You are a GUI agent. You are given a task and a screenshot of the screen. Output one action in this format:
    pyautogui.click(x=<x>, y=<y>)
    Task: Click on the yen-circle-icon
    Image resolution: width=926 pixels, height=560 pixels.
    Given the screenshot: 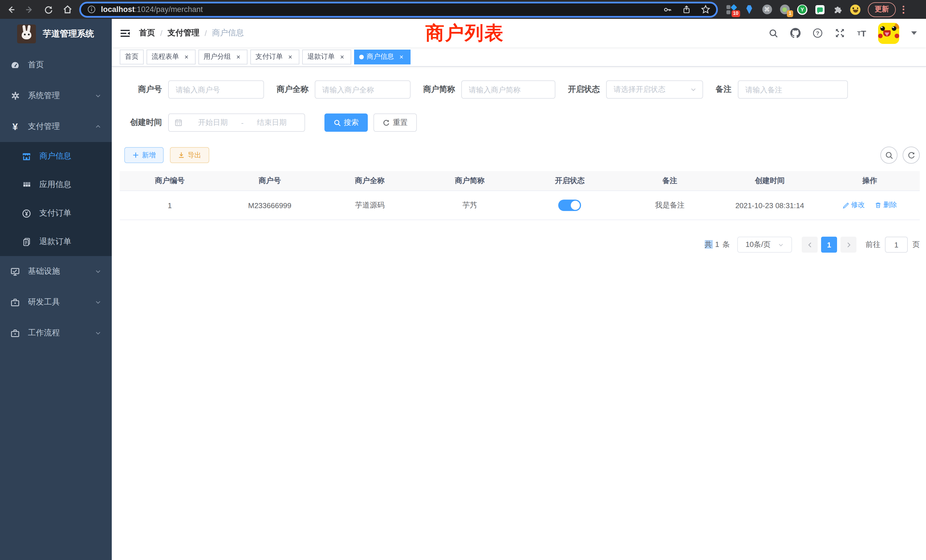 What is the action you would take?
    pyautogui.click(x=26, y=213)
    